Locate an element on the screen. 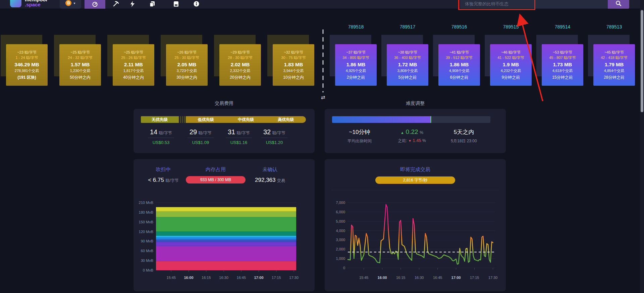 The width and height of the screenshot is (644, 293). block-age: 9分钟之前 is located at coordinates (511, 78).